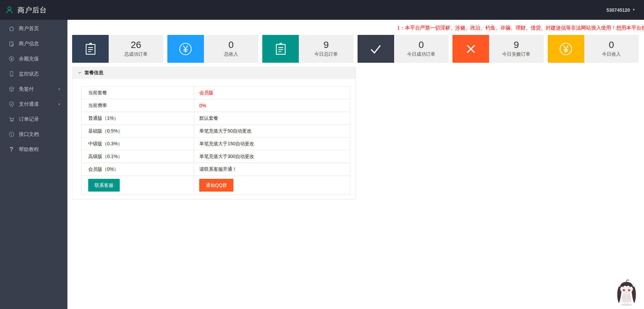  What do you see at coordinates (11, 74) in the screenshot?
I see `monitor-icon` at bounding box center [11, 74].